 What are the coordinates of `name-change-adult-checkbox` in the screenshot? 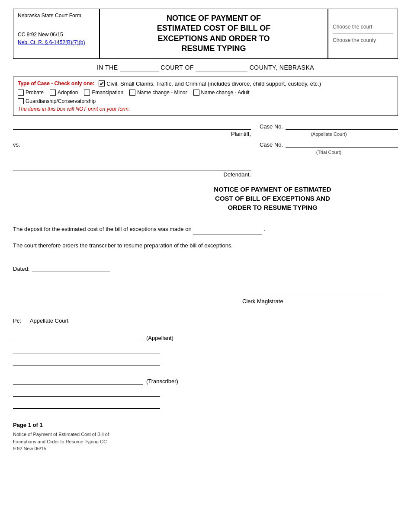 It's located at (196, 93).